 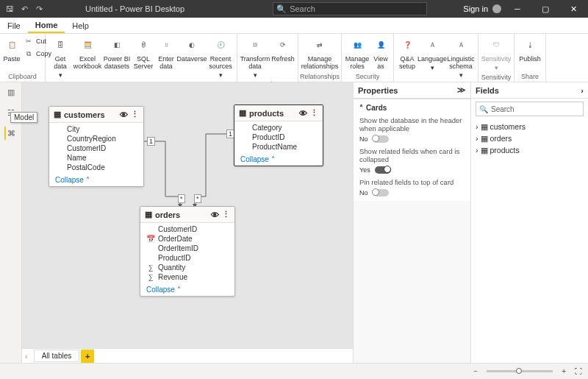 I want to click on refresh-button: ⟳Refresh, so click(x=283, y=49).